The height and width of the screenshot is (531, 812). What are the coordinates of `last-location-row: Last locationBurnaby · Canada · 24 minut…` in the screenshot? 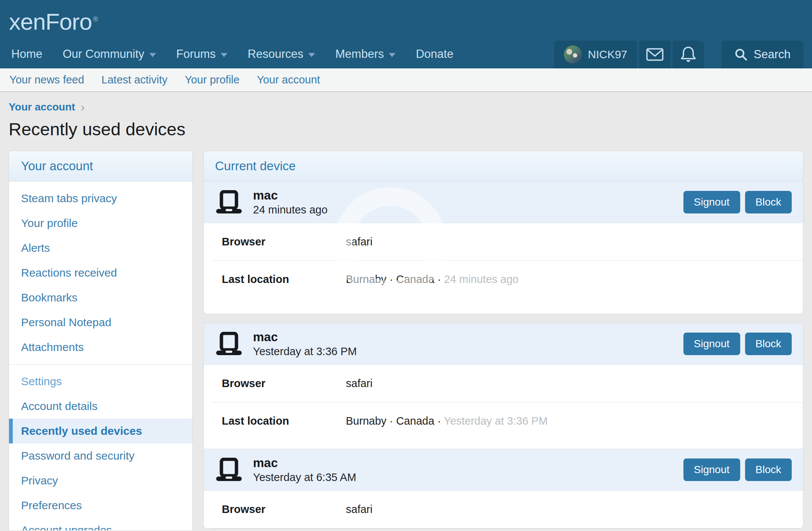 It's located at (503, 280).